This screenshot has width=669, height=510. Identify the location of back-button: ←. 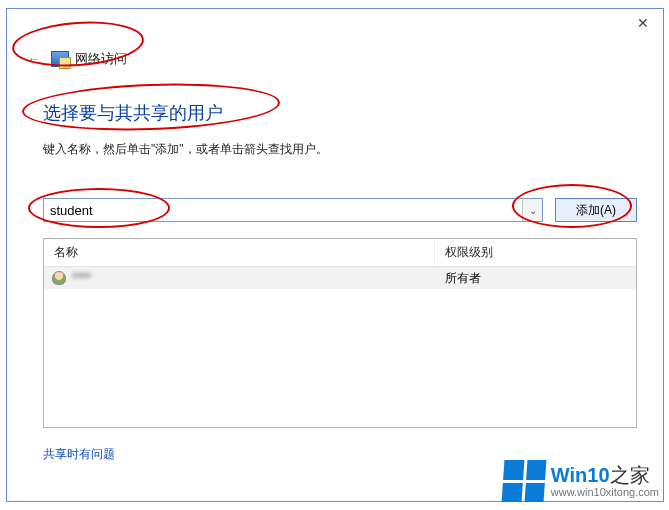
(34, 59).